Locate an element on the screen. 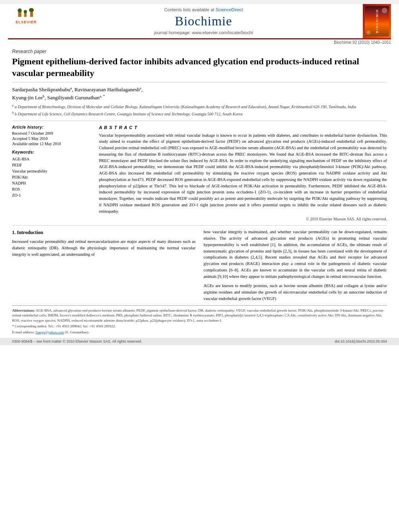 This screenshot has width=399, height=532. keywords-heading: Keywords: is located at coordinates (52, 152).